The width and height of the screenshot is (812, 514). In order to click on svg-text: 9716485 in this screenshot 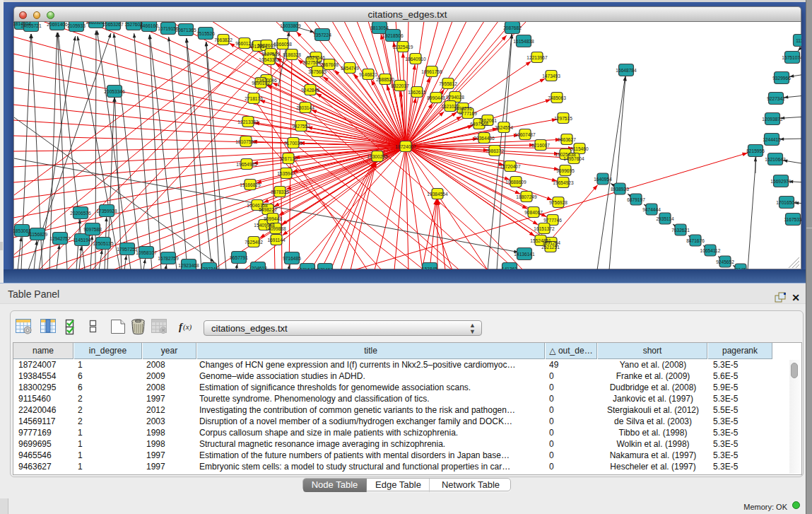, I will do `click(292, 259)`.